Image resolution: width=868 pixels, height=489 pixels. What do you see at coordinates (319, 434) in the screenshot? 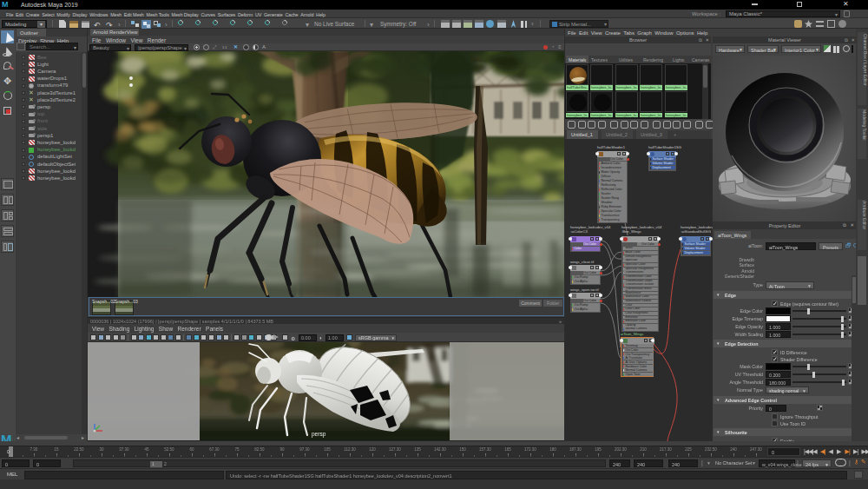
I see `svg-text: persp` at bounding box center [319, 434].